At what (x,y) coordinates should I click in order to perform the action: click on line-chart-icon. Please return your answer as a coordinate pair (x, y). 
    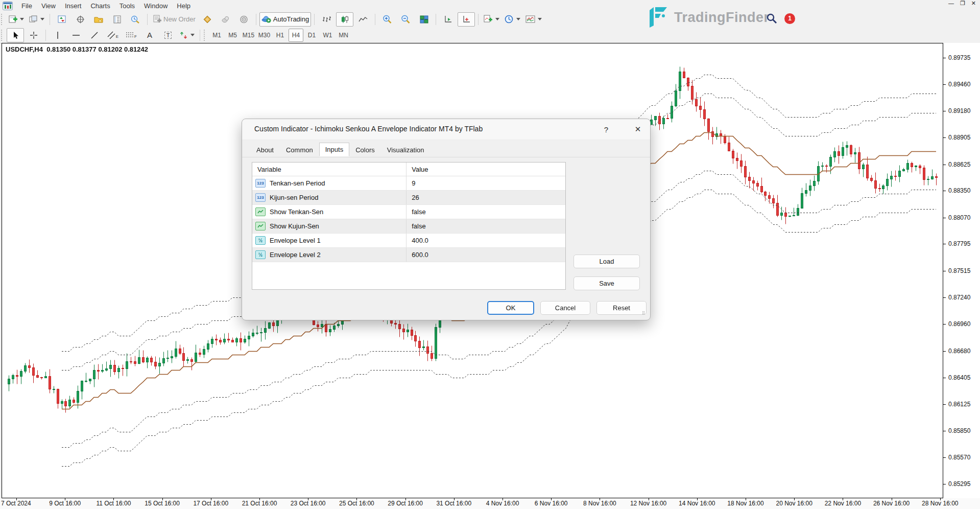
    Looking at the image, I should click on (363, 19).